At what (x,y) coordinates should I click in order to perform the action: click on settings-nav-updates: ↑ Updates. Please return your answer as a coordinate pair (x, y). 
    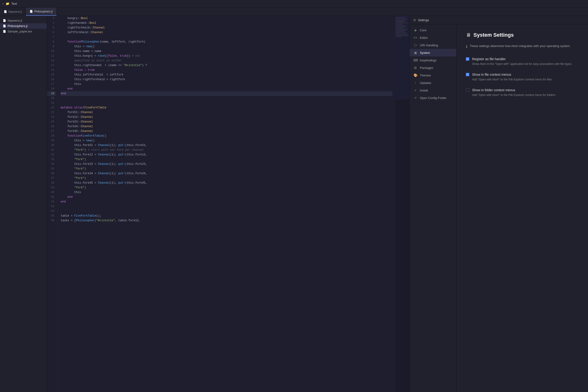
    Looking at the image, I should click on (433, 83).